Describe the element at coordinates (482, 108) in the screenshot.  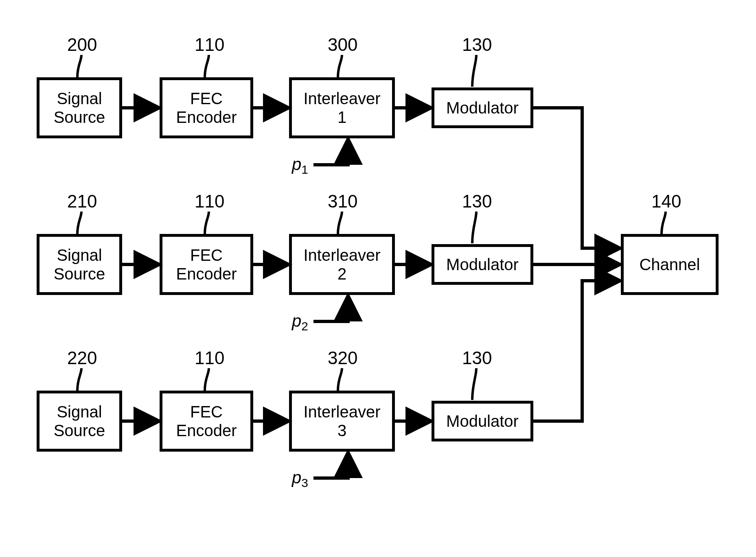
I see `modulator-1: Modulator` at that location.